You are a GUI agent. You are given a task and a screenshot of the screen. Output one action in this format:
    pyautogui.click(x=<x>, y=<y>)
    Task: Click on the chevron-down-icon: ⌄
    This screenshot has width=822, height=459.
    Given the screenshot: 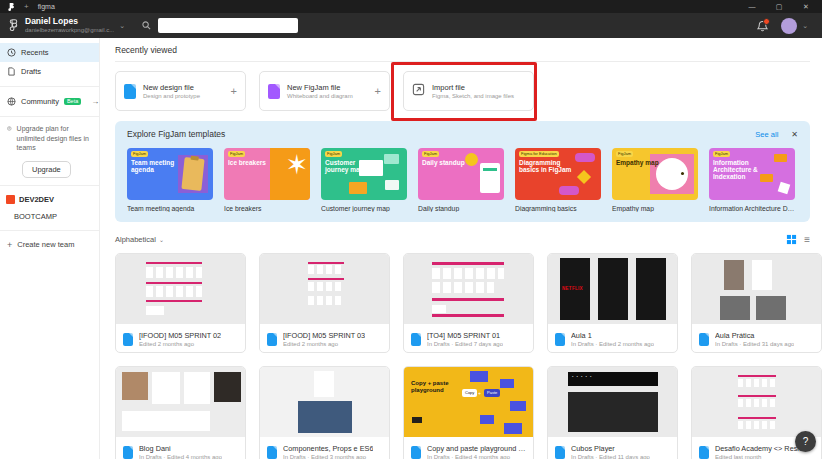 What is the action you would take?
    pyautogui.click(x=162, y=240)
    